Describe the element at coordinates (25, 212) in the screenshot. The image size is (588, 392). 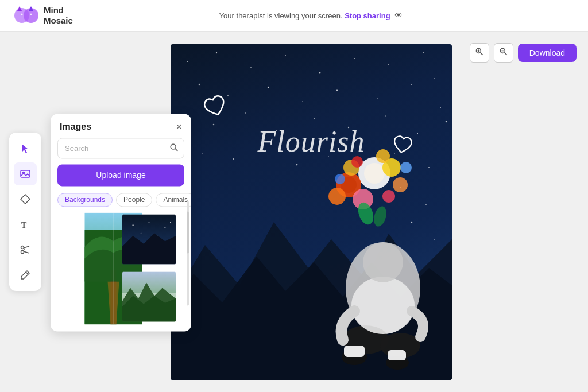
I see `sidebar-tools: T` at that location.